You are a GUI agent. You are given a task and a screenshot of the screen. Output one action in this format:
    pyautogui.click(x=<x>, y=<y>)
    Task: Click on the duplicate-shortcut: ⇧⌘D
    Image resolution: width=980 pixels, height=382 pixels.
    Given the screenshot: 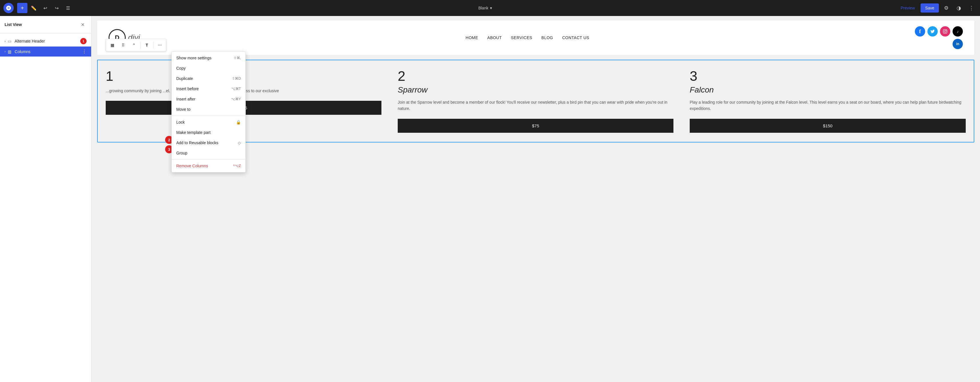 What is the action you would take?
    pyautogui.click(x=237, y=78)
    